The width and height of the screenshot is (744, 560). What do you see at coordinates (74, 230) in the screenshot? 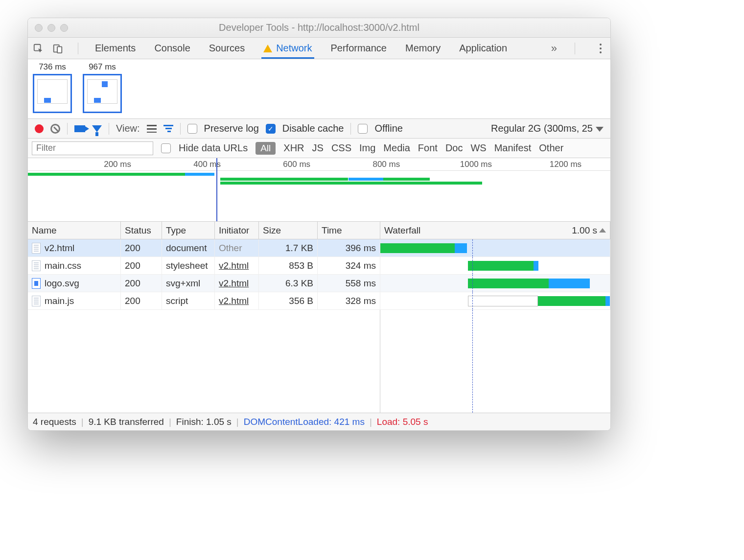
I see `col-name: Name` at bounding box center [74, 230].